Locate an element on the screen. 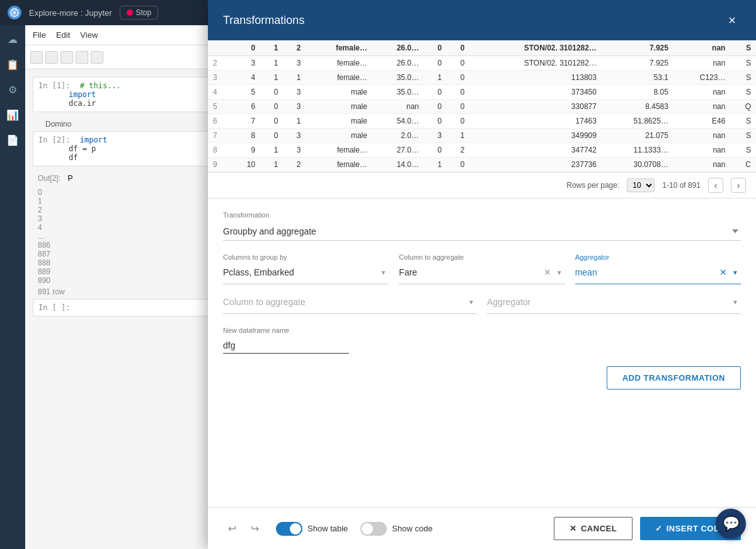 This screenshot has height=549, width=756. dataframe-label: New dataframe name is located at coordinates (482, 330).